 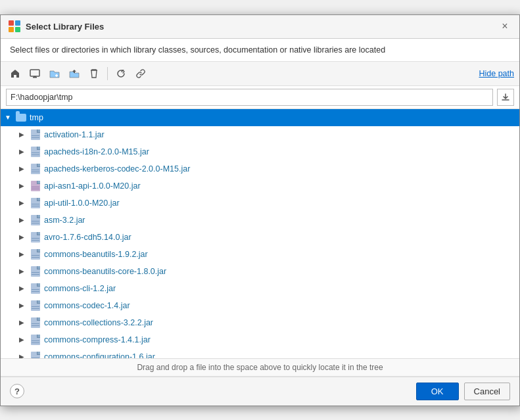 I want to click on list-item: ▶ apacheds-i18n-2.0.0-M15.jar, so click(x=260, y=152).